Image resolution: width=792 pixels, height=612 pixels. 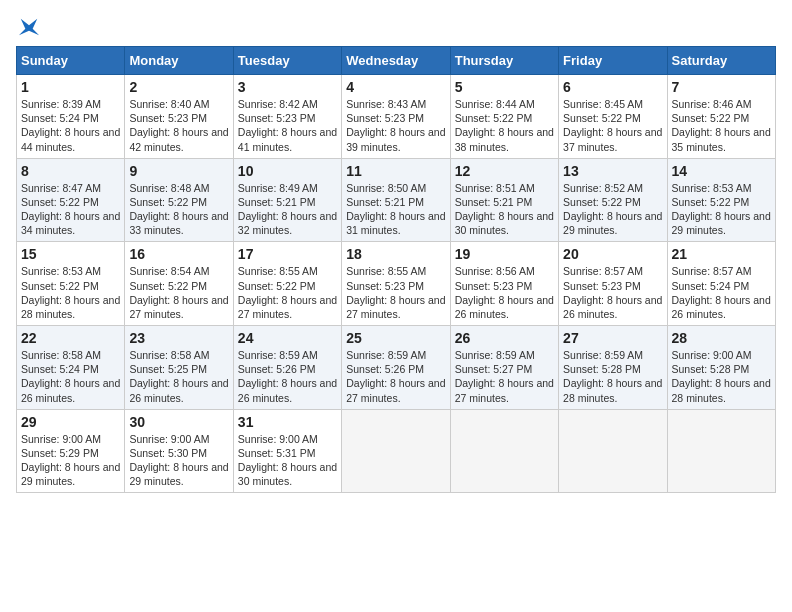 I want to click on day-detail: Sunrise: 8:47 AMSunset: 5:22 PMDaylight:…, so click(x=70, y=210).